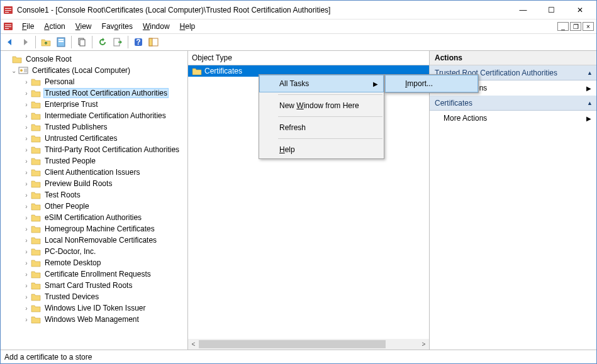 This screenshot has height=364, width=597. What do you see at coordinates (94, 251) in the screenshot?
I see `tree-node: ›PC-Doctor, Inc.` at bounding box center [94, 251].